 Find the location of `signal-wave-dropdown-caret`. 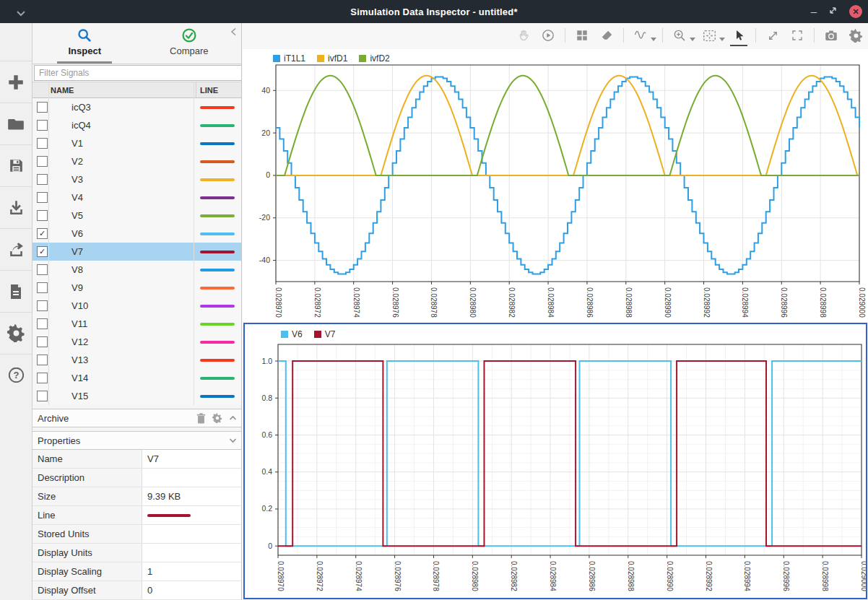

signal-wave-dropdown-caret is located at coordinates (654, 38).